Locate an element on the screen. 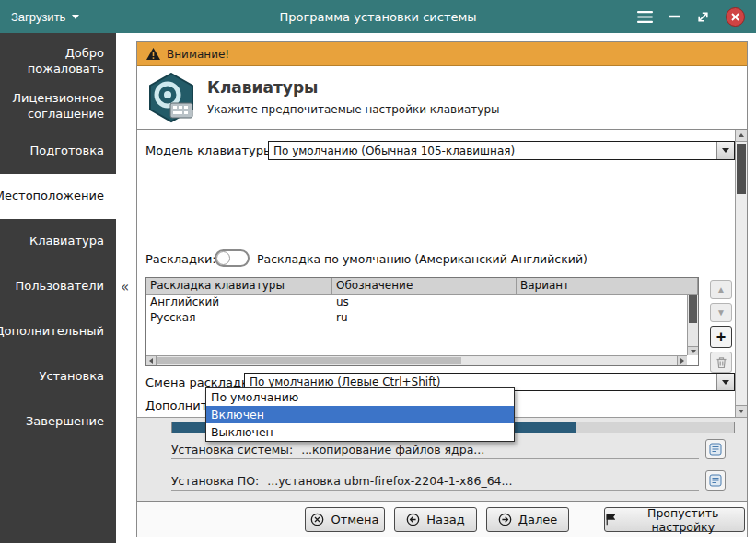  system-log-button is located at coordinates (715, 449).